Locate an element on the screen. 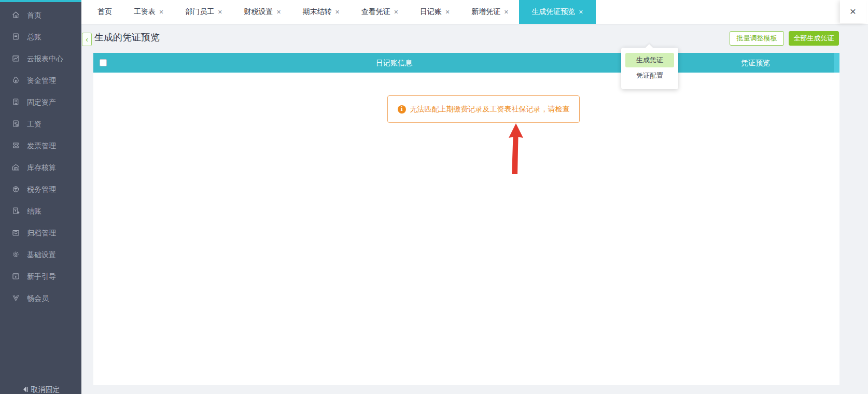 The height and width of the screenshot is (394, 868). tab-label: 财税设置 is located at coordinates (258, 12).